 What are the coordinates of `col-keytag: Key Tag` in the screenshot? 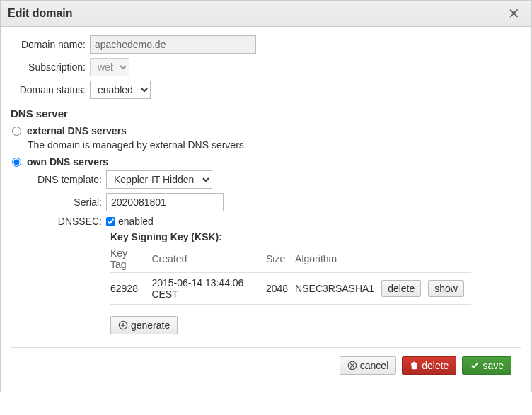 It's located at (131, 259).